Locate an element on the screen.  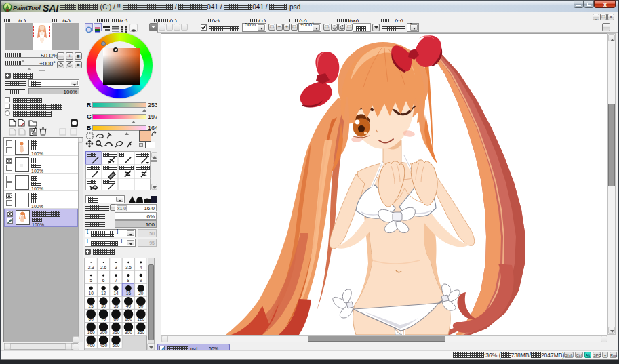
svg-text: 500 is located at coordinates (117, 346).